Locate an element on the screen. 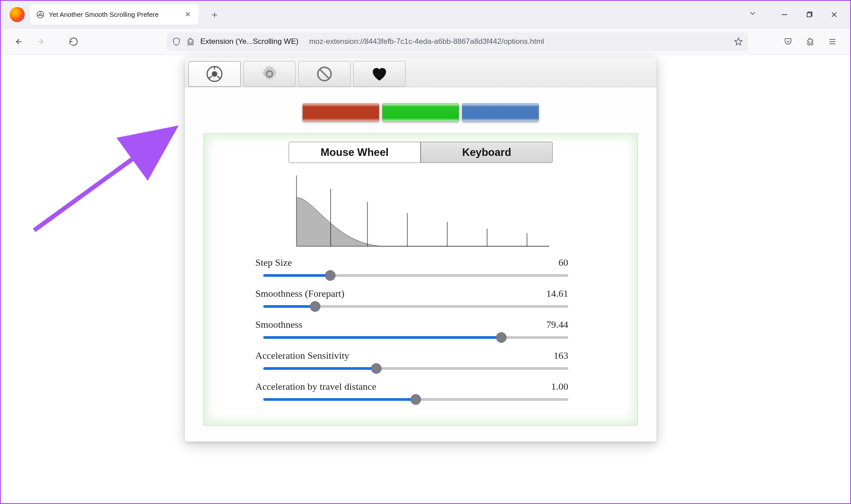 The width and height of the screenshot is (851, 504). window-minimize-button is located at coordinates (785, 15).